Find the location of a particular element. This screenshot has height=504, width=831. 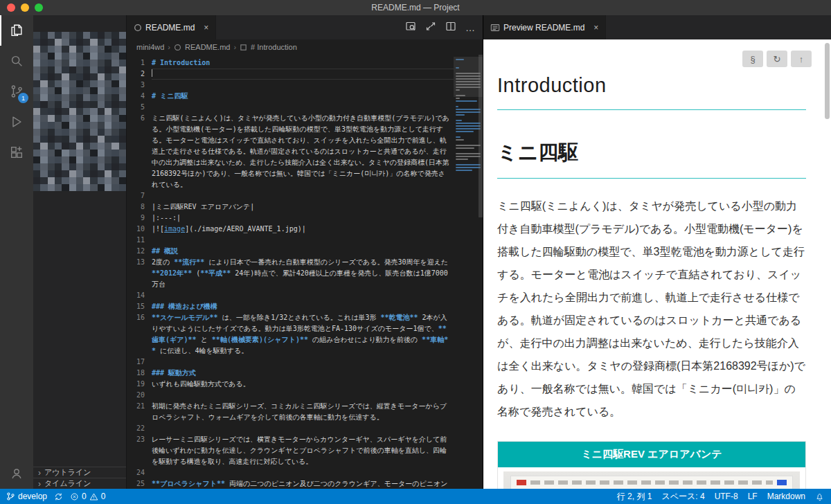

explorer-sidebar: › アウトライン › タイムライン is located at coordinates (80, 252).